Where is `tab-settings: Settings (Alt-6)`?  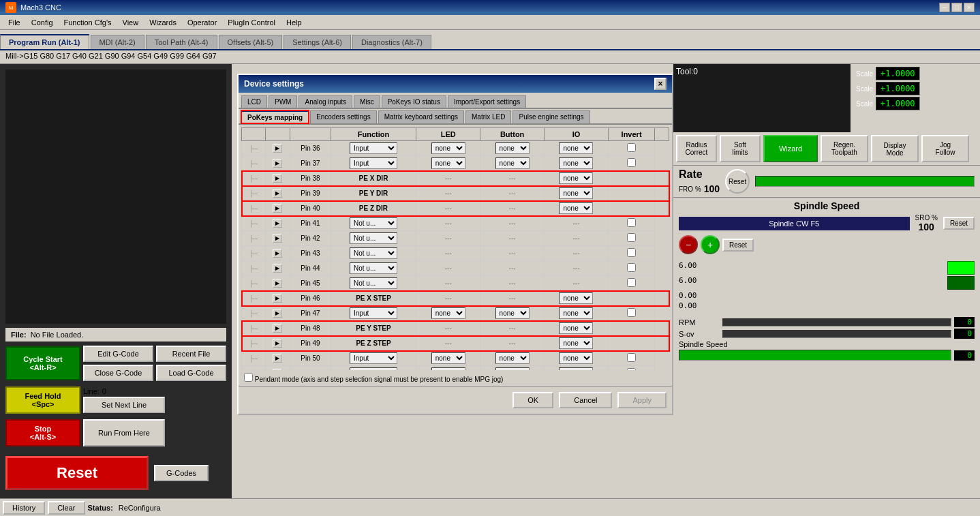
tab-settings: Settings (Alt-6) is located at coordinates (318, 42).